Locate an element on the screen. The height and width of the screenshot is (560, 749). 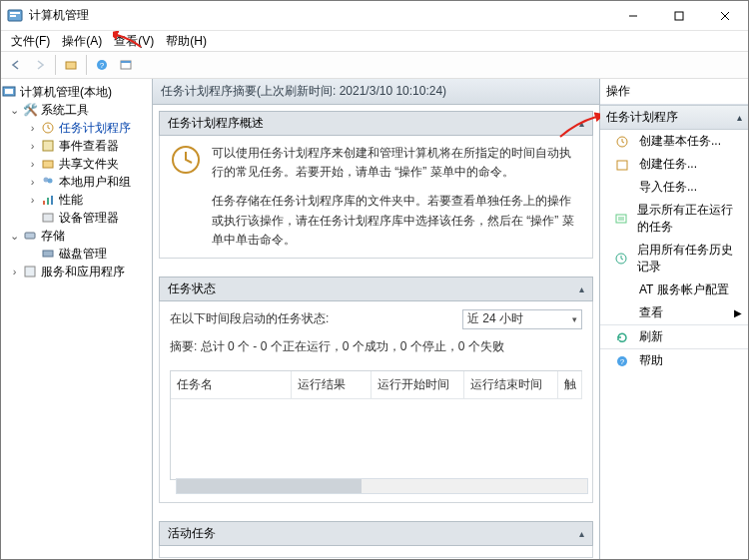
actions-section-label: 任务计划程序 is located at coordinates (642, 118).